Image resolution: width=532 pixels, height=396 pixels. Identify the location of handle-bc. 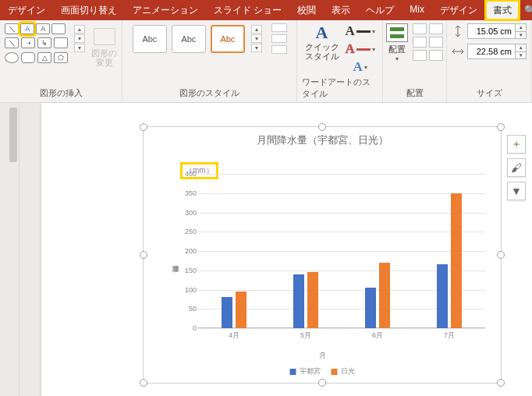
(322, 383).